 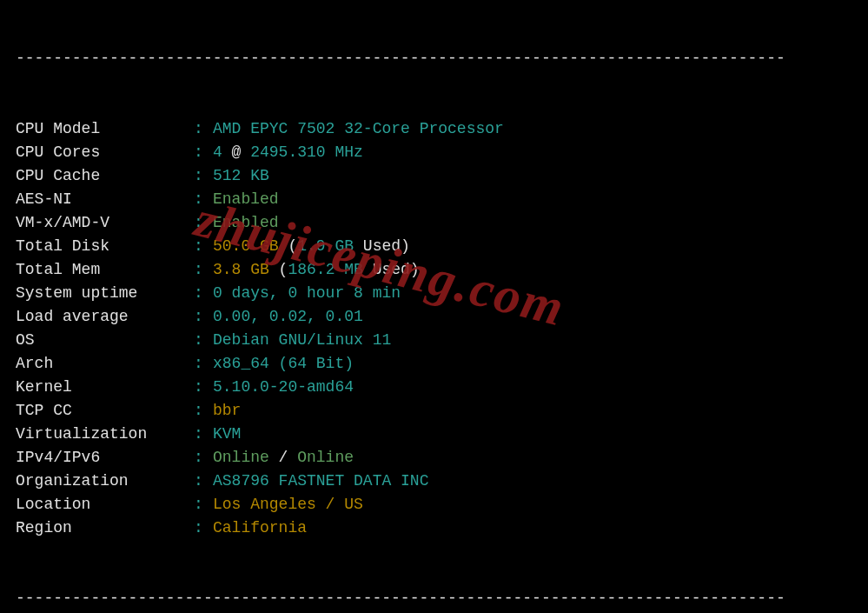 What do you see at coordinates (104, 388) in the screenshot?
I see `field-label: Kernel` at bounding box center [104, 388].